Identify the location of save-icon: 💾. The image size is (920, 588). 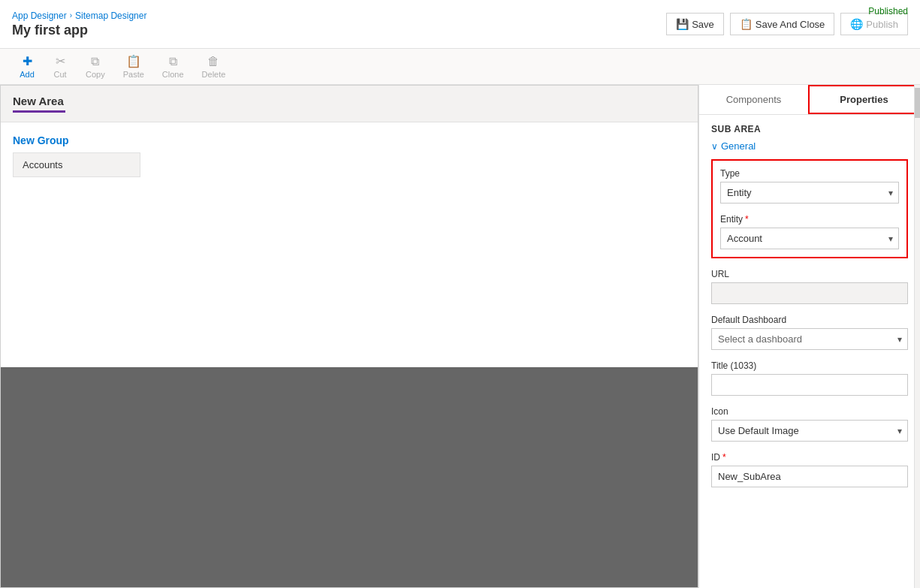
(682, 24).